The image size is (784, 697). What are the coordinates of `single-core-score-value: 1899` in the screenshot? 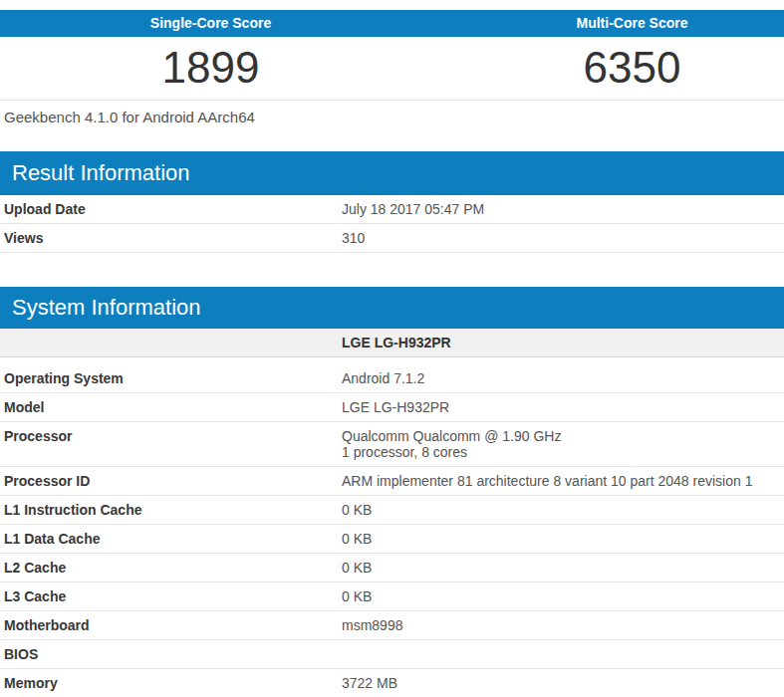 It's located at (211, 68).